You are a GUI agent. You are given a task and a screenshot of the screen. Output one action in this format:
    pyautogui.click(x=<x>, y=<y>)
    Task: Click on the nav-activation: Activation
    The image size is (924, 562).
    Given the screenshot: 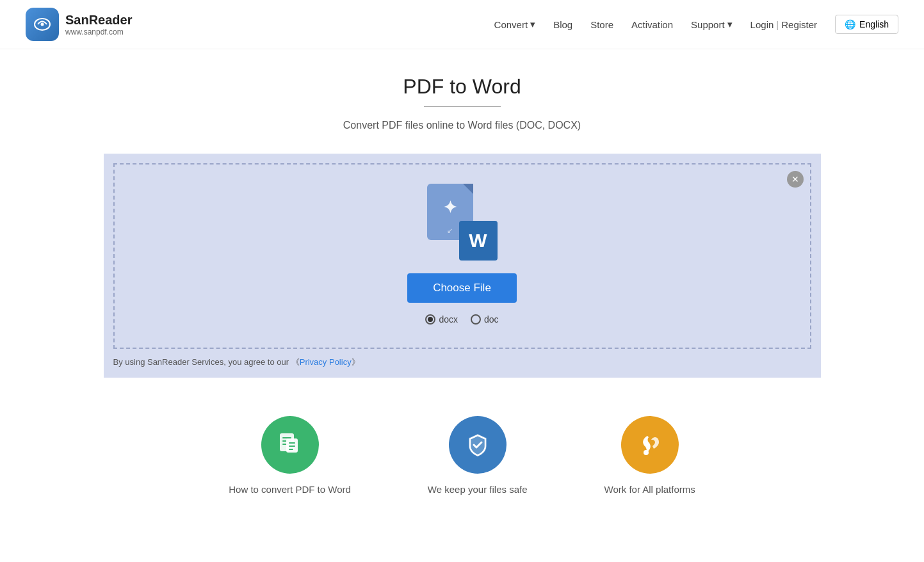 What is the action you would take?
    pyautogui.click(x=652, y=24)
    